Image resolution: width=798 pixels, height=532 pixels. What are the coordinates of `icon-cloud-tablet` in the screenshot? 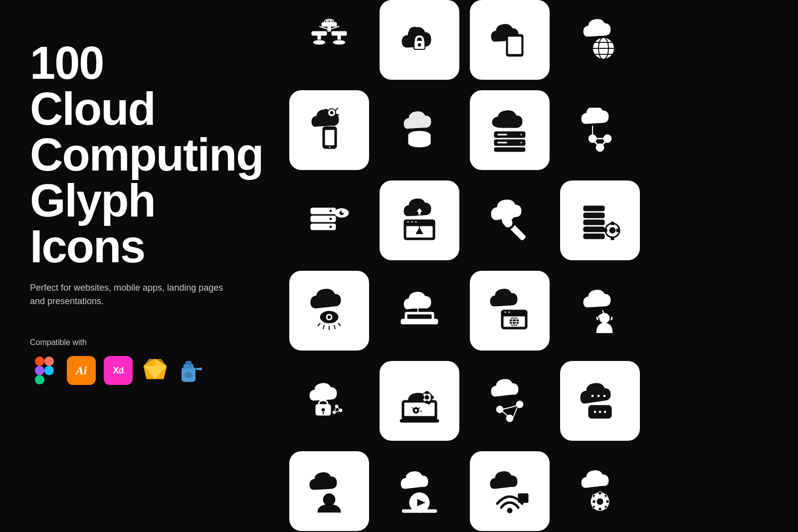 It's located at (510, 40).